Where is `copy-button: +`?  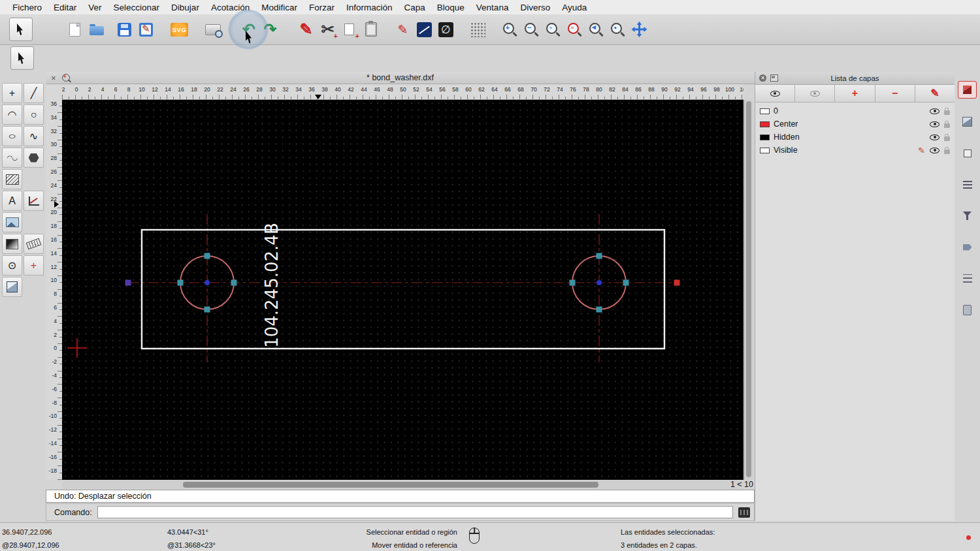 copy-button: + is located at coordinates (349, 29).